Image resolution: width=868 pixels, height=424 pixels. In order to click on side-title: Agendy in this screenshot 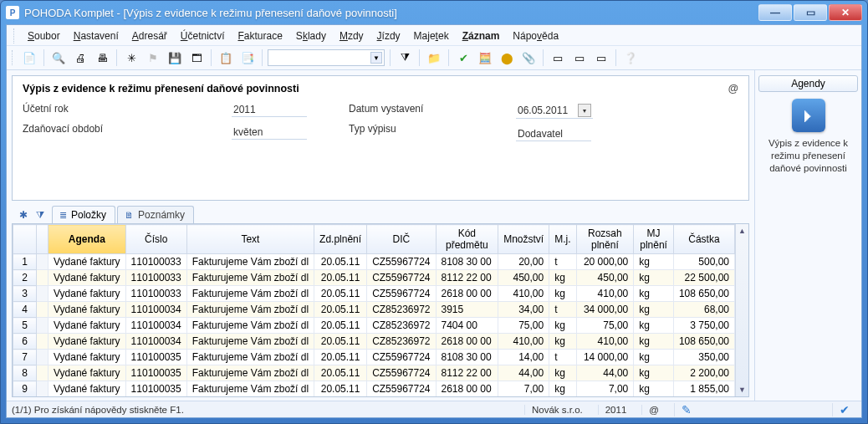, I will do `click(808, 84)`.